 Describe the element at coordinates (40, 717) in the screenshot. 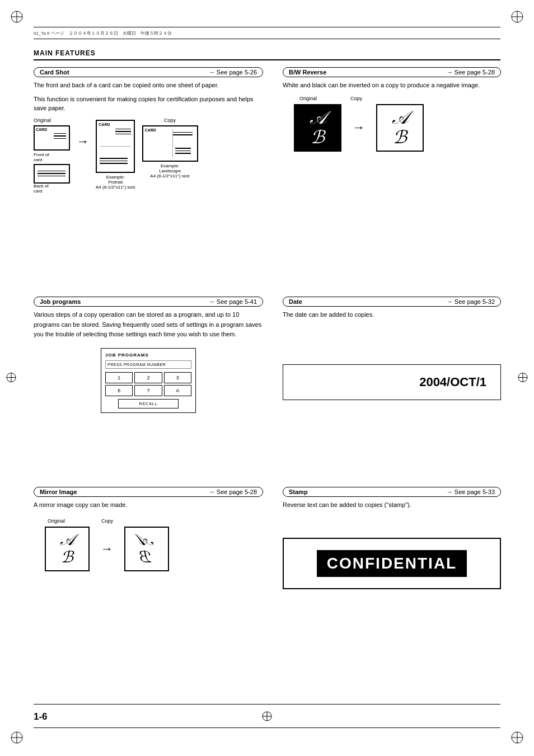

I see `page-number: 1-6` at that location.